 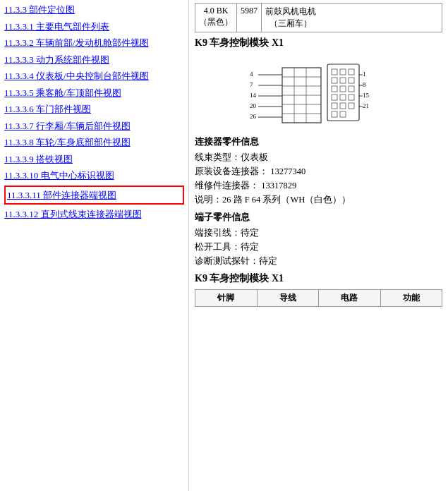 I want to click on nav-item-item-2: 11.3.3.2 车辆前部/发动机舱部件视图, so click(x=95, y=43).